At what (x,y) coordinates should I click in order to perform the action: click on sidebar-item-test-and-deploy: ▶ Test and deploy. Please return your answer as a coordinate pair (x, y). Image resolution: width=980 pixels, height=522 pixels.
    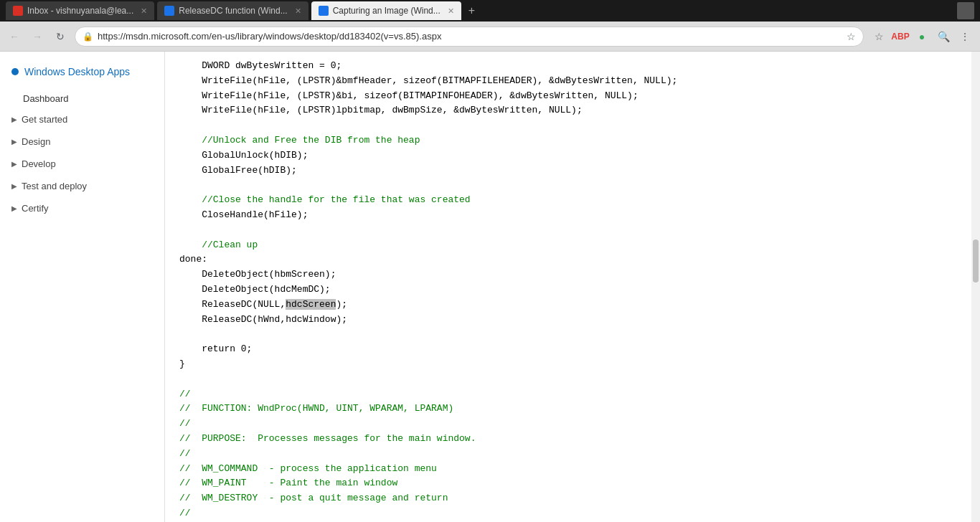
    Looking at the image, I should click on (82, 186).